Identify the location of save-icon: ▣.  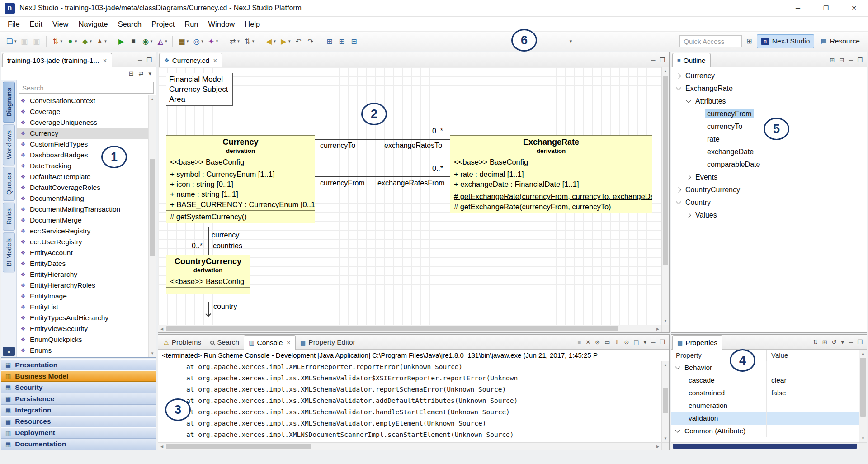
(24, 41).